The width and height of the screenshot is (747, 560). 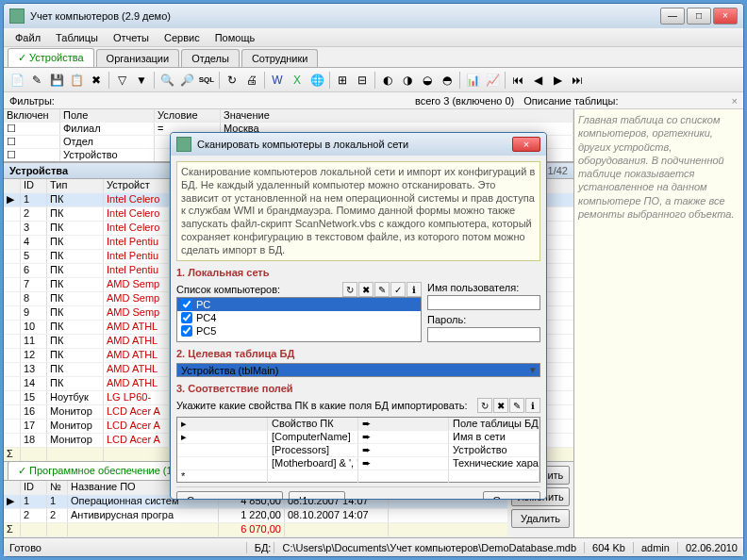 I want to click on tool2-icon: ◑, so click(x=407, y=80).